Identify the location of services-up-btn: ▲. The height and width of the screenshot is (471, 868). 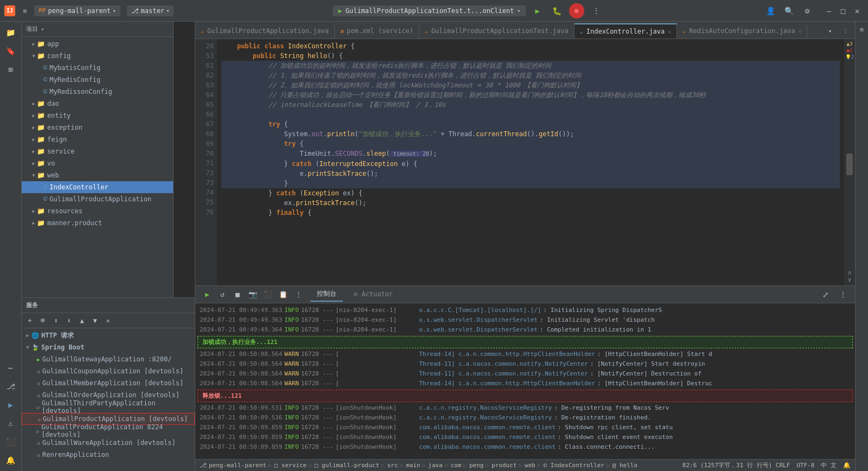
(82, 321).